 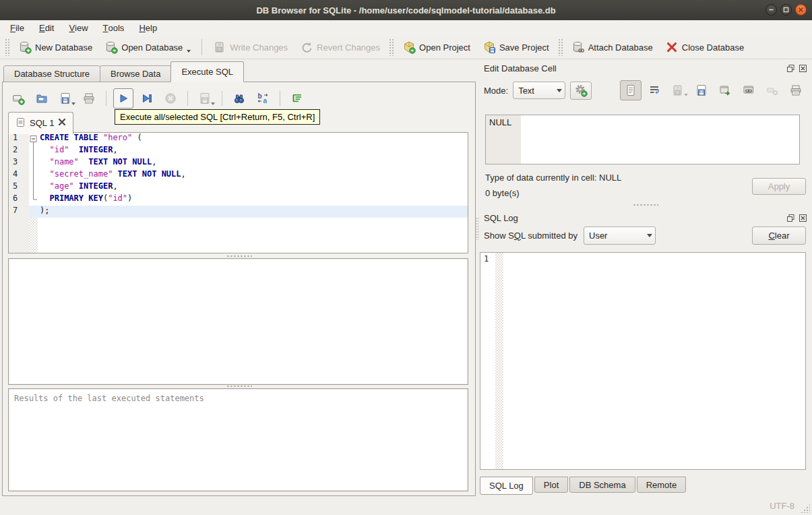 What do you see at coordinates (42, 98) in the screenshot?
I see `open-sql-file-button` at bounding box center [42, 98].